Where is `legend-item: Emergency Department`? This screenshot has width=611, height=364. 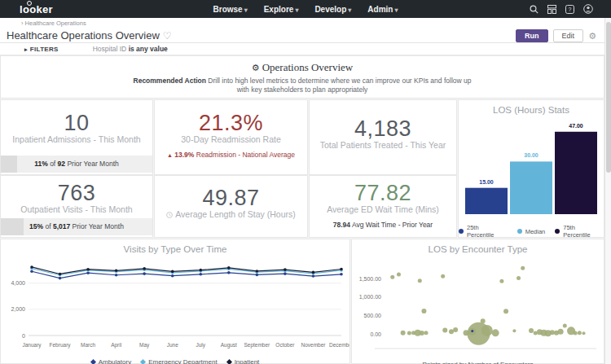
legend-item: Emergency Department is located at coordinates (179, 362).